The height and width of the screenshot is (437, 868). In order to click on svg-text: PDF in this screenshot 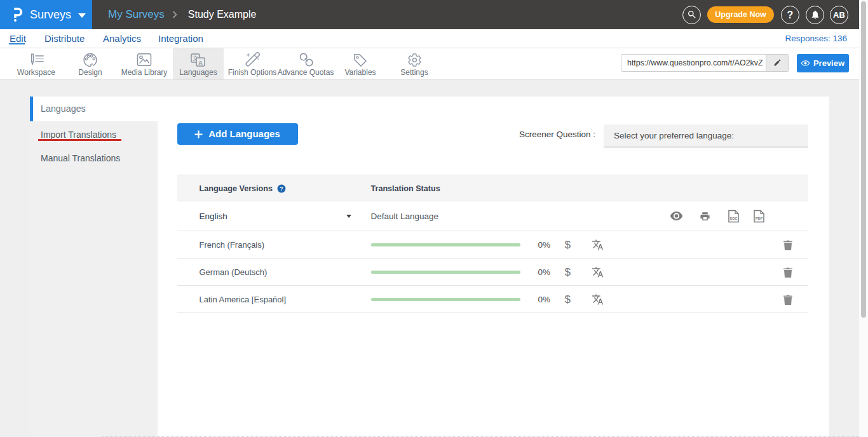, I will do `click(759, 218)`.